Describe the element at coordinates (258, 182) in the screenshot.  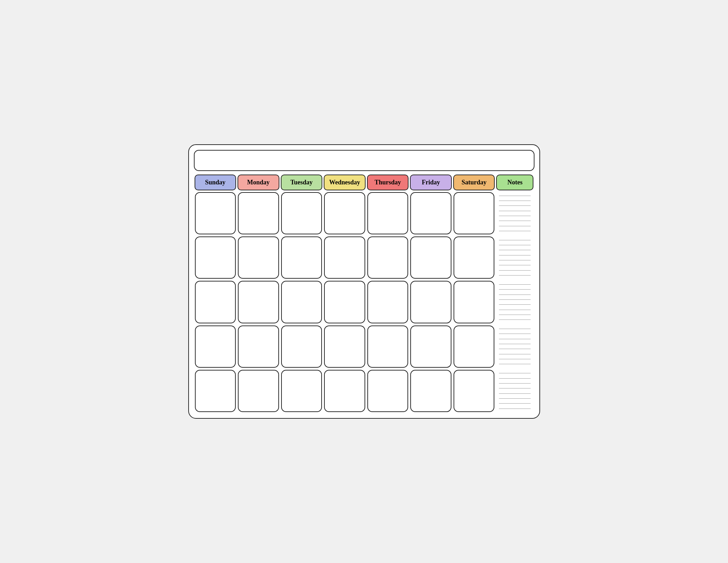
I see `header-monday: Monday` at that location.